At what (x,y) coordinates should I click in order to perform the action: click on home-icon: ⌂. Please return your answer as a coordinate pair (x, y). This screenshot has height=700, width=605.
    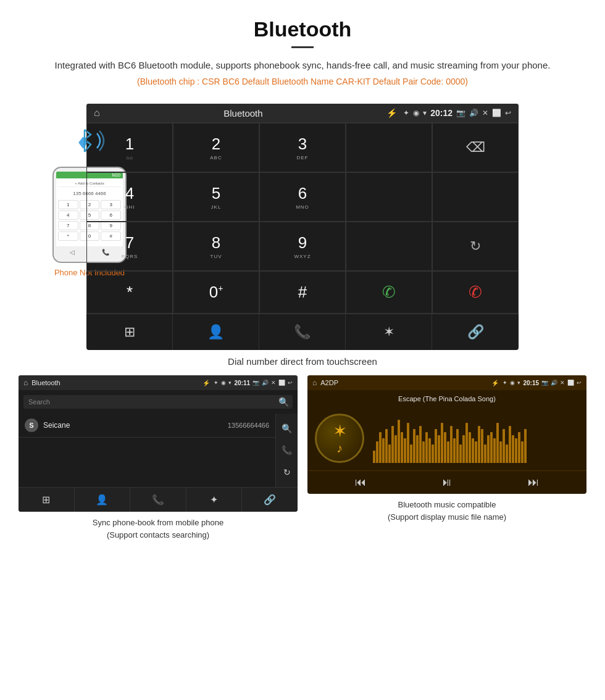
    Looking at the image, I should click on (97, 113).